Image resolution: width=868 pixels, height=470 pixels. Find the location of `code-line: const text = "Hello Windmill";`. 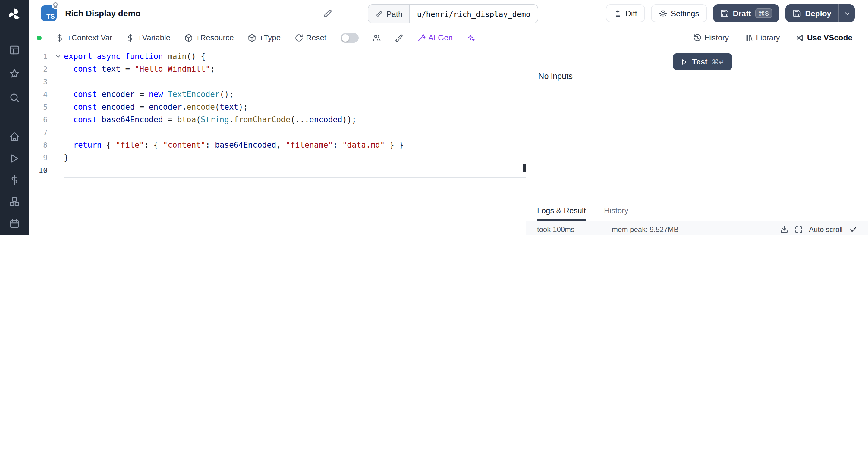

code-line: const text = "Hello Windmill"; is located at coordinates (295, 69).